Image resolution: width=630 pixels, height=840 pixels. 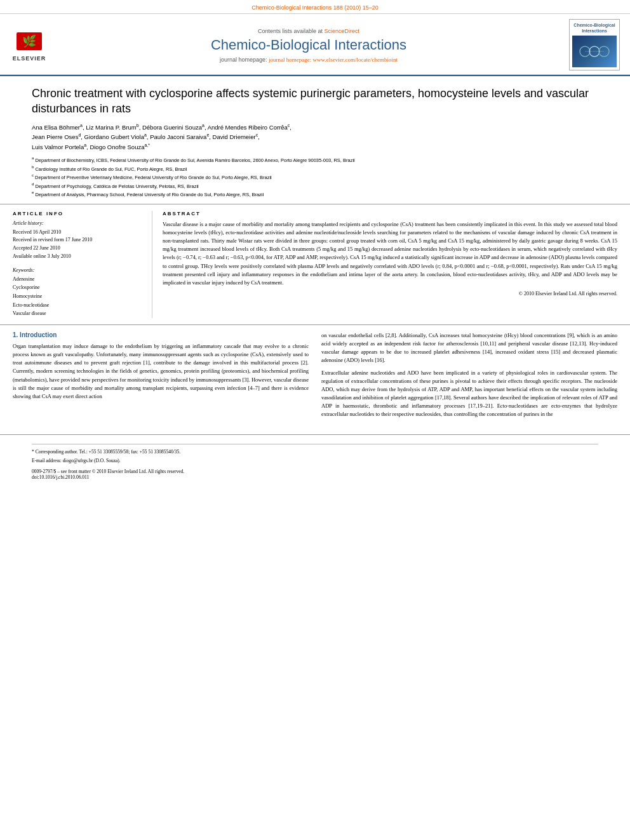 I want to click on elsevier-label: ELSEVIER, so click(x=29, y=58).